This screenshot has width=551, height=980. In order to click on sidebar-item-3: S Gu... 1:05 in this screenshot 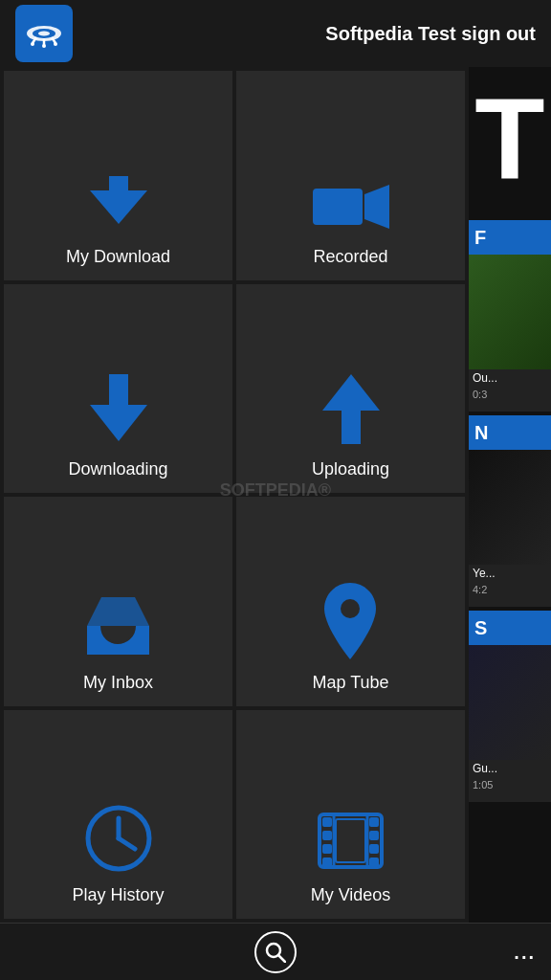, I will do `click(510, 706)`.